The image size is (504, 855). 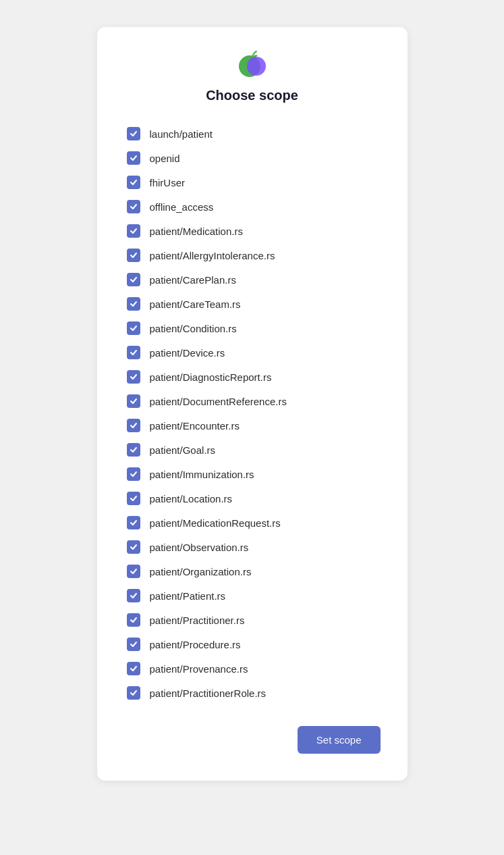 I want to click on scope-item: patient/DiagnosticReport.rs, so click(x=252, y=377).